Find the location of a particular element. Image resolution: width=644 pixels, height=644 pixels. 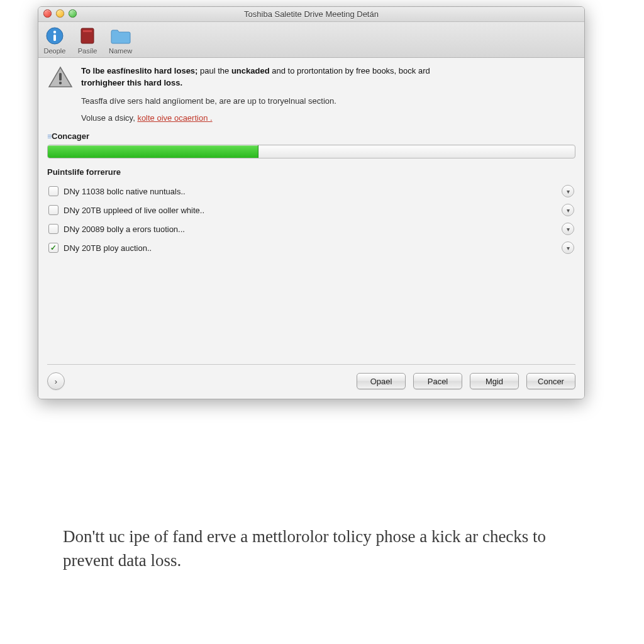

info-icon is located at coordinates (55, 36).